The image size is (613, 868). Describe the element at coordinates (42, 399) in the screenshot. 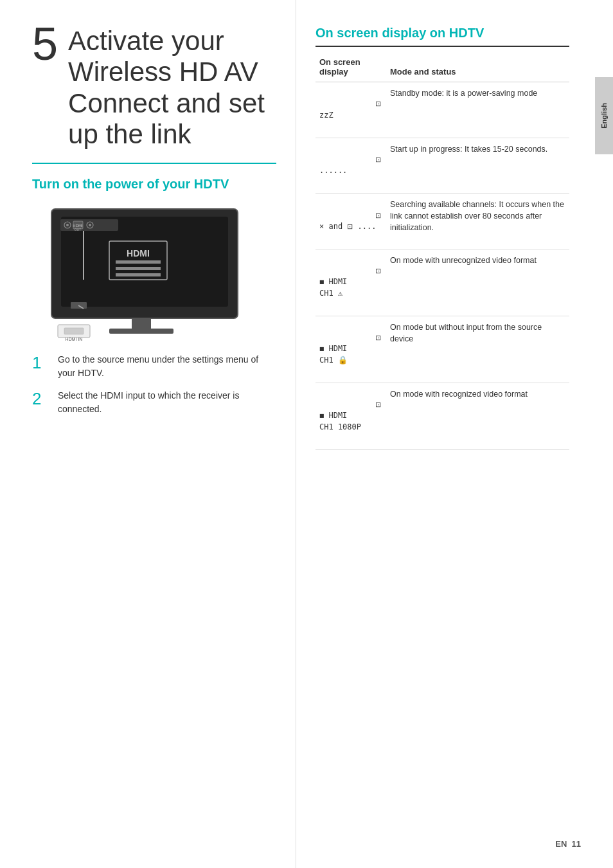

I see `instruction-number-2: 2` at that location.